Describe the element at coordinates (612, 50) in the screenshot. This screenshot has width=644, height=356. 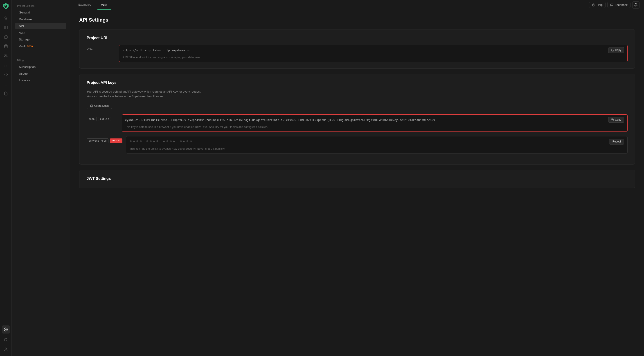
I see `copy-icon` at that location.